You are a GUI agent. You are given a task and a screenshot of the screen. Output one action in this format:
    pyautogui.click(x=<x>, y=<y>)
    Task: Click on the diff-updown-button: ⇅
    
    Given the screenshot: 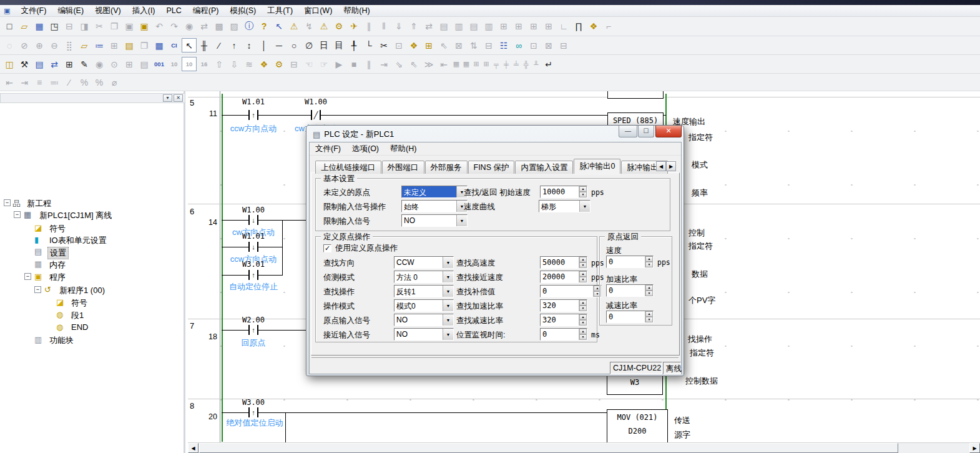 What is the action you would take?
    pyautogui.click(x=474, y=45)
    